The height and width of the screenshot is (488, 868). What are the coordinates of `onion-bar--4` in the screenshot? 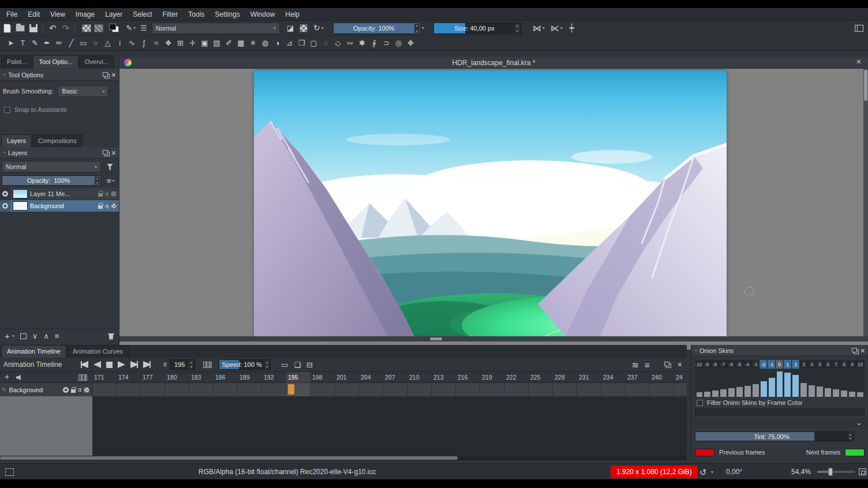 It's located at (748, 391).